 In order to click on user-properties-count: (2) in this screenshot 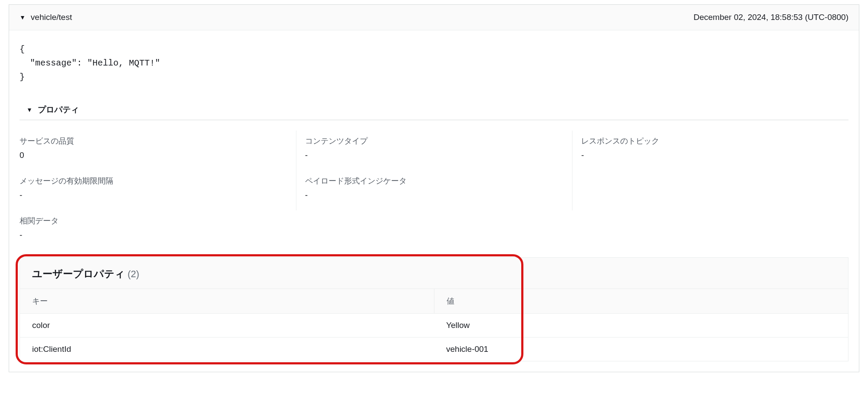, I will do `click(134, 274)`.